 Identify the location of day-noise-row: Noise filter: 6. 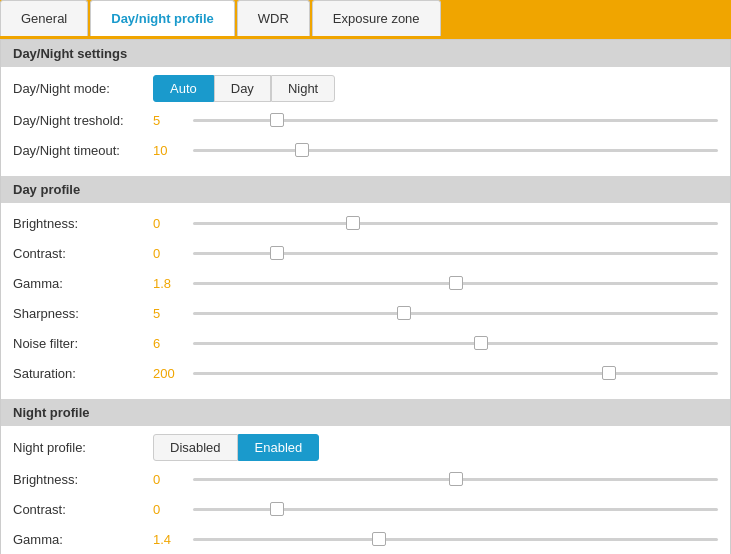
(366, 343).